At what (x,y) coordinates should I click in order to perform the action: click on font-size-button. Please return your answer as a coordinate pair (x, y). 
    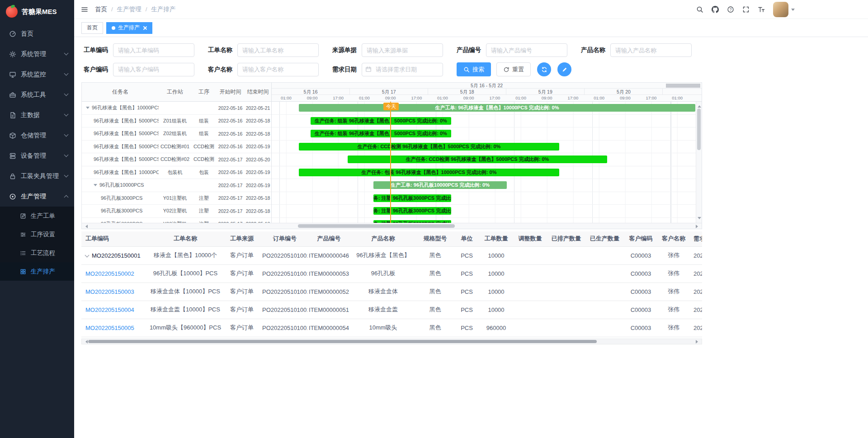
    Looking at the image, I should click on (761, 9).